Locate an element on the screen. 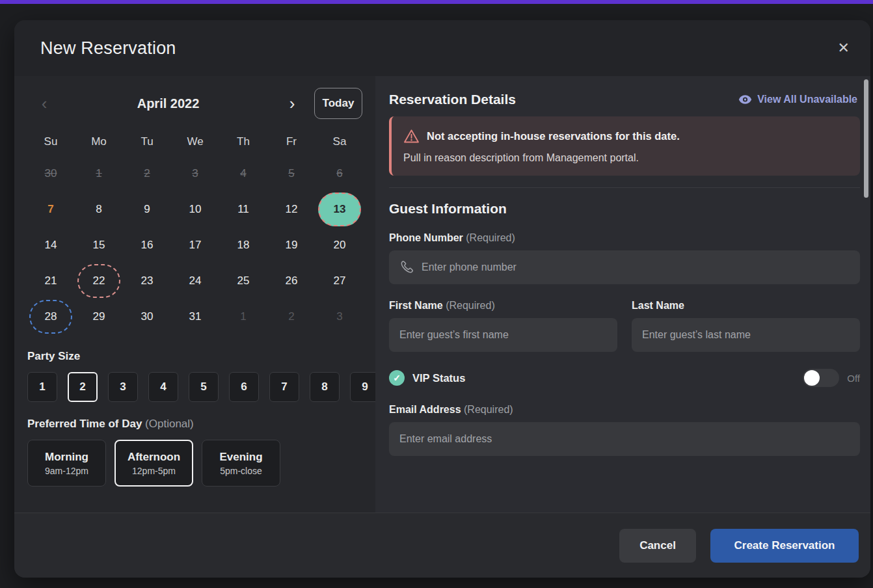  email-input-box is located at coordinates (625, 439).